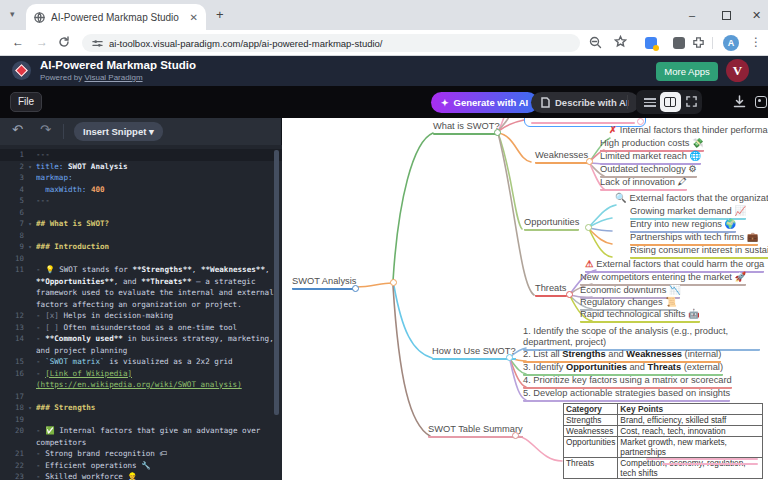  What do you see at coordinates (690, 448) in the screenshot?
I see `table-cell: Market growth, new markets, partnerships` at bounding box center [690, 448].